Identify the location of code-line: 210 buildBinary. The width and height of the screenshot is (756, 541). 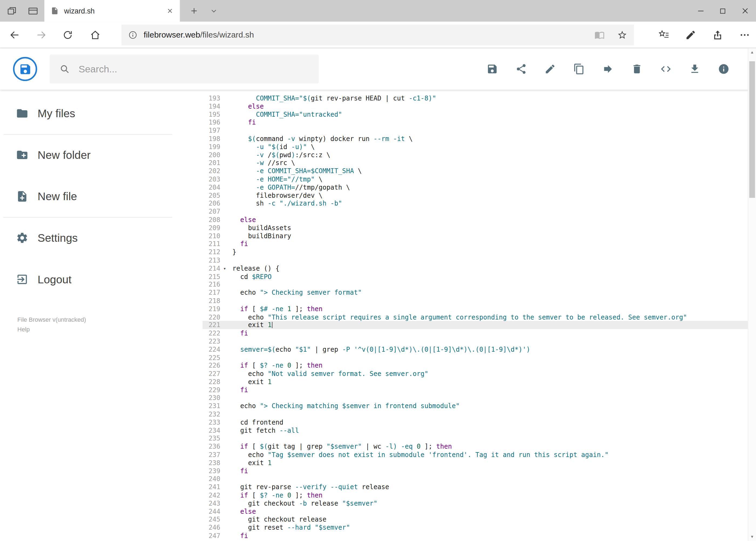
(475, 236).